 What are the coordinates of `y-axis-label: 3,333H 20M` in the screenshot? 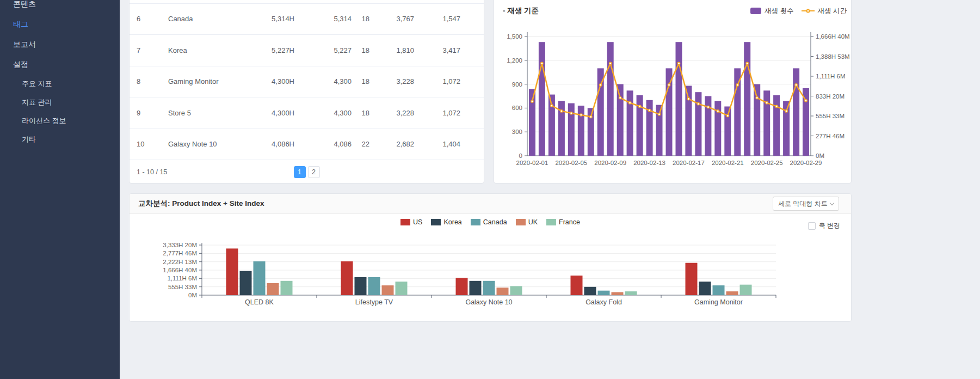 It's located at (180, 245).